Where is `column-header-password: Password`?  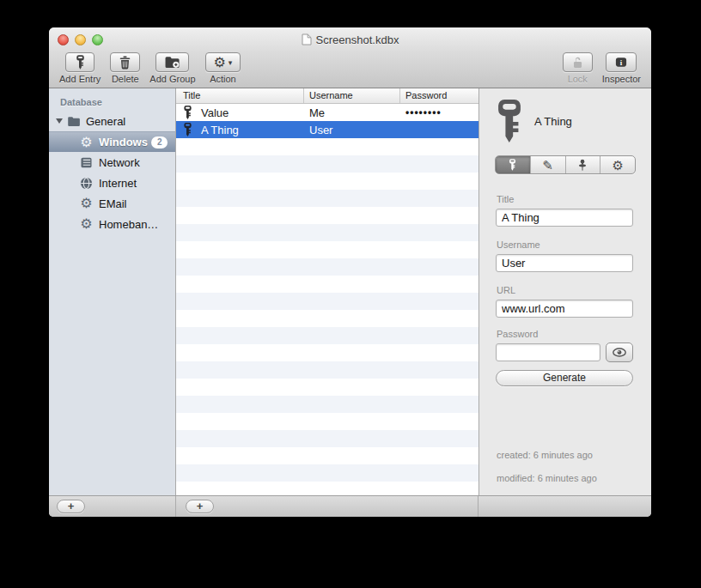
column-header-password: Password is located at coordinates (440, 96).